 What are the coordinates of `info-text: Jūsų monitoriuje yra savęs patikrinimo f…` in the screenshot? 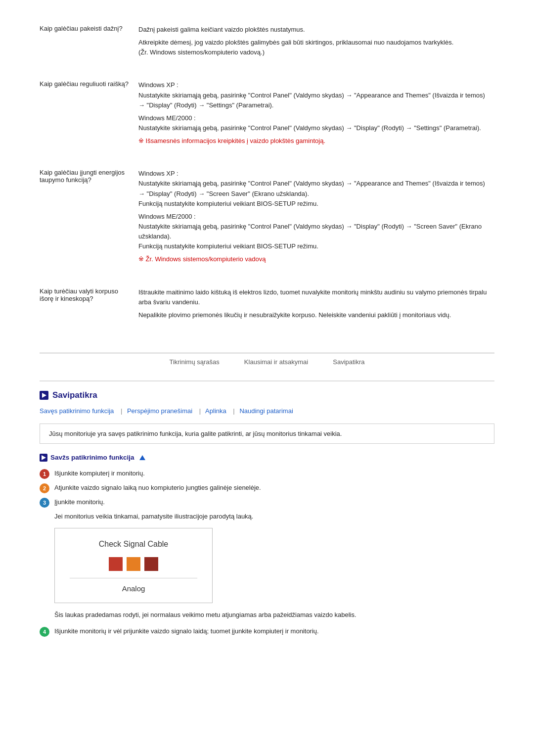 It's located at (195, 433).